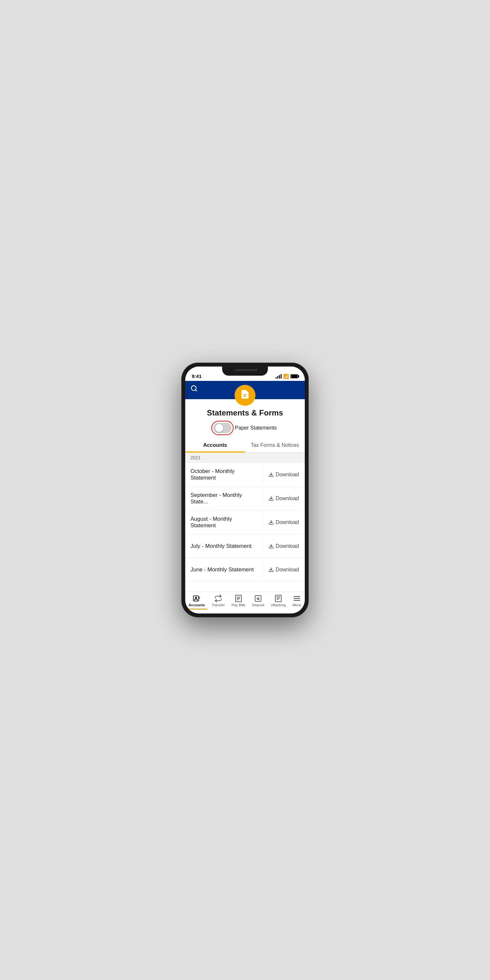 The height and width of the screenshot is (980, 490). I want to click on statement-name-jun: June - Monthly Statement, so click(224, 570).